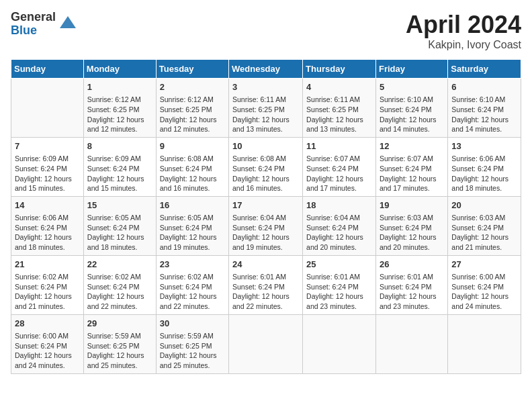 The image size is (532, 411). I want to click on logo: General Blue, so click(44, 24).